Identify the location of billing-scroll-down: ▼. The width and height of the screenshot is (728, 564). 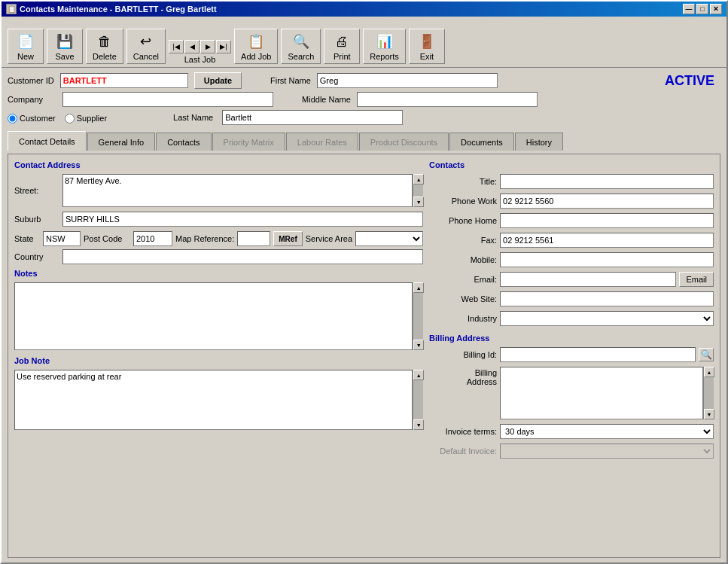
(709, 414).